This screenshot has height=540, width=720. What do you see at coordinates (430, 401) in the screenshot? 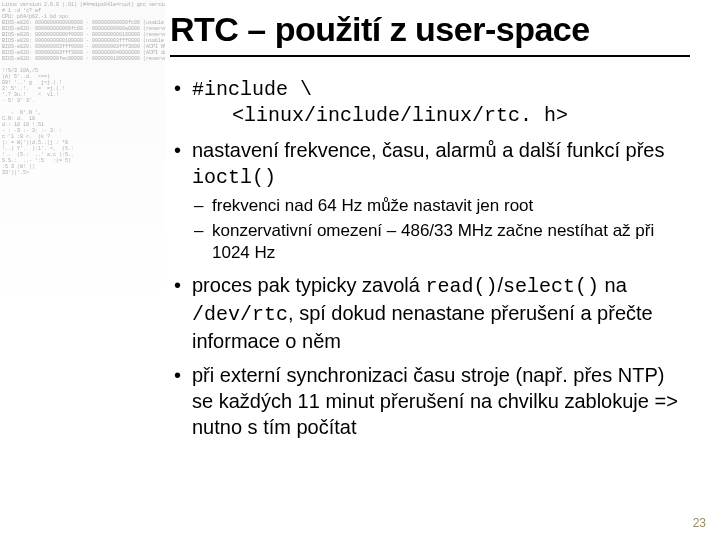
I see `bullet-item: při externí synchronizaci času stroje (n…` at bounding box center [430, 401].